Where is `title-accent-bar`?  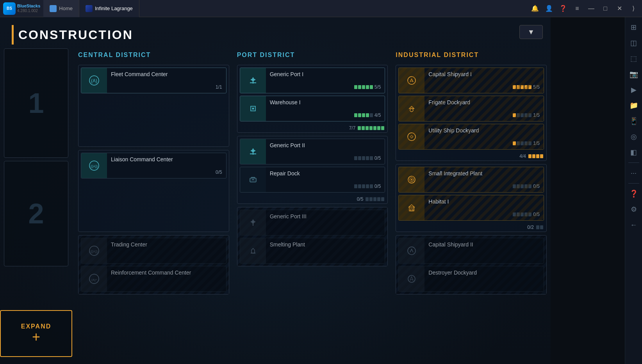 title-accent-bar is located at coordinates (12, 35).